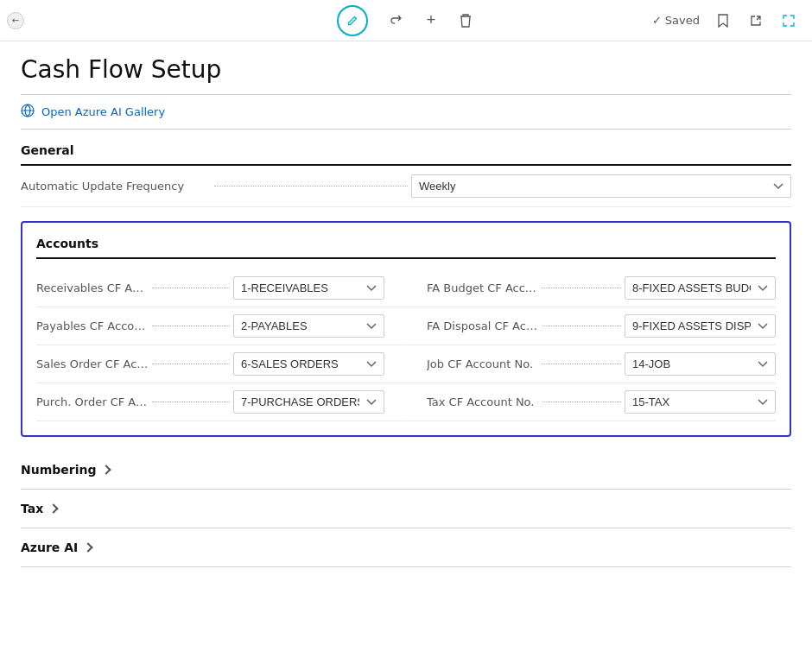  Describe the element at coordinates (221, 288) in the screenshot. I see `receivables-cf-field: Receivables CF Accou... 1-RECEIVABLES` at that location.